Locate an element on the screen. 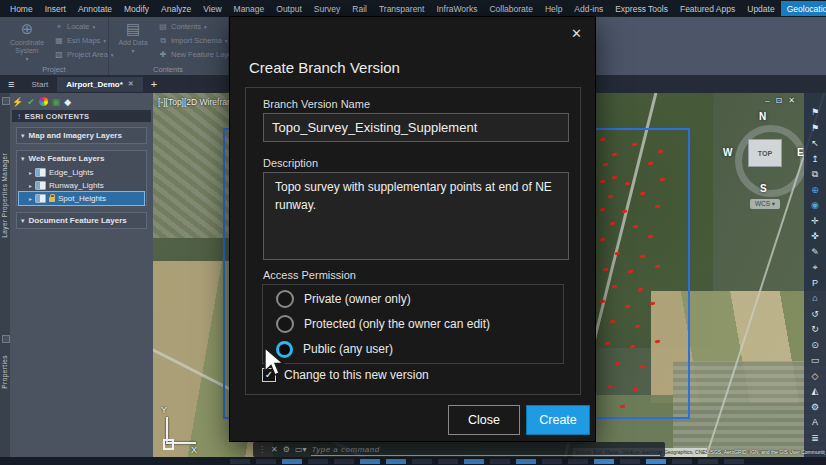 This screenshot has width=826, height=465. gear-icon: ⚙ is located at coordinates (815, 407).